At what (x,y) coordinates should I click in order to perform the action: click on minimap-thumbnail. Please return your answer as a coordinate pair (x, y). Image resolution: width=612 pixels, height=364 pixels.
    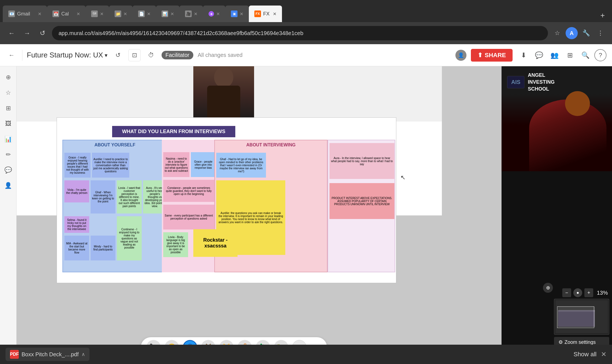
    Looking at the image, I should click on (582, 317).